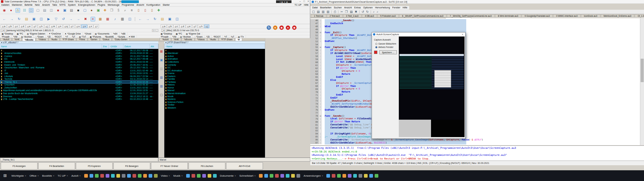  Describe the element at coordinates (215, 102) in the screenshot. I see `table-row: ▮Science-Fiction` at that location.